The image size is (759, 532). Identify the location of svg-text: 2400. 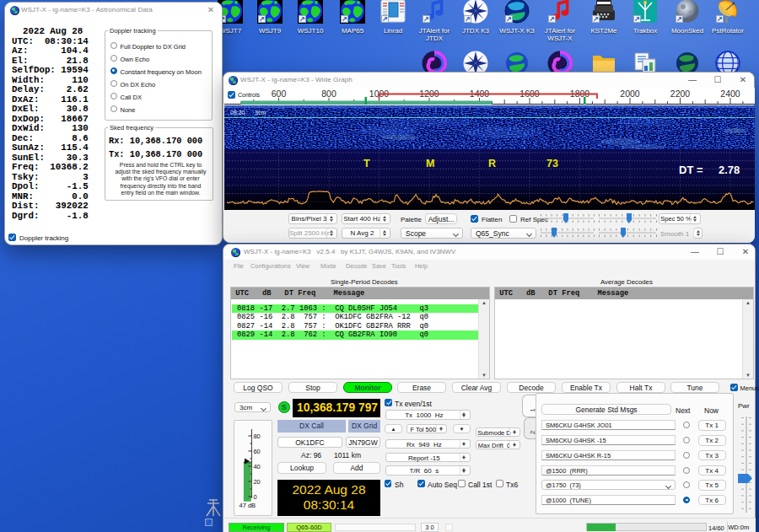
(730, 94).